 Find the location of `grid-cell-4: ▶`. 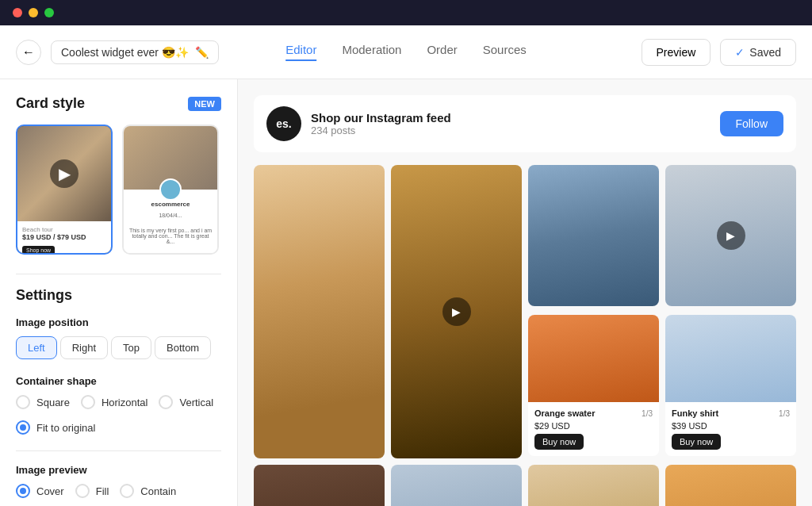

grid-cell-4: ▶ is located at coordinates (731, 236).